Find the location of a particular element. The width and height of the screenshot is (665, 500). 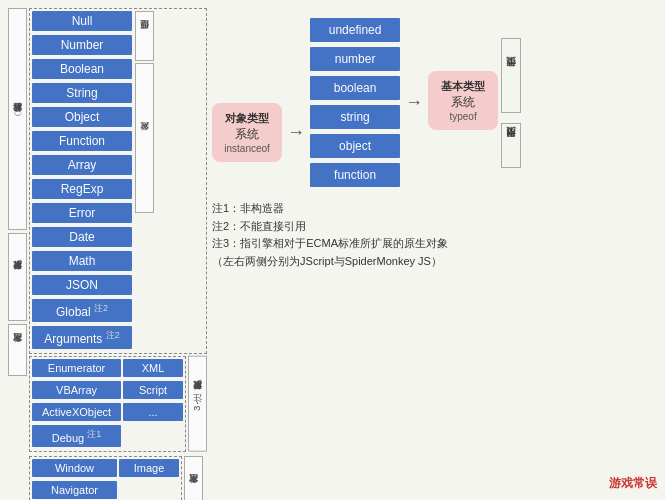

typeof-subtitle: 系统 is located at coordinates (463, 102).